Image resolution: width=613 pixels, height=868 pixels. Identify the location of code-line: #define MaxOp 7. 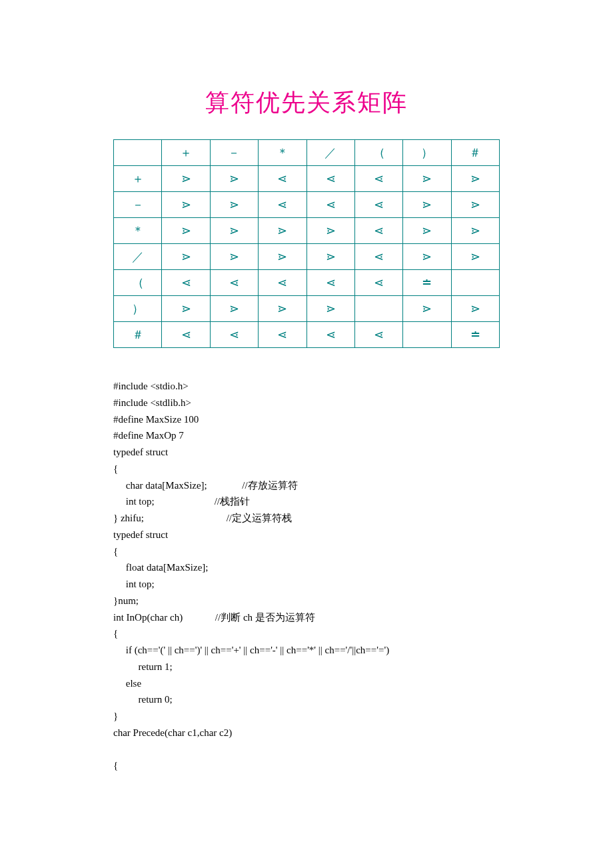
(149, 435).